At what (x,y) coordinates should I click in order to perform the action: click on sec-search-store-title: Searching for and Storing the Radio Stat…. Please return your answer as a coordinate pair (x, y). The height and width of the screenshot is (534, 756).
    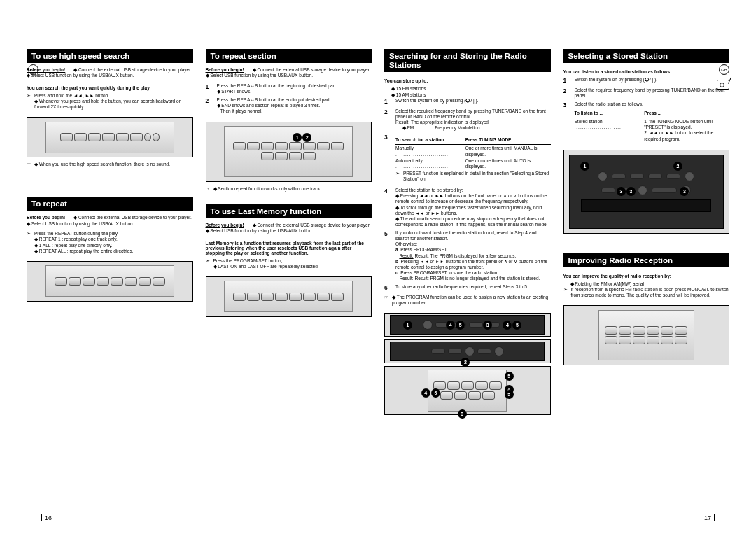
    Looking at the image, I should click on (468, 60).